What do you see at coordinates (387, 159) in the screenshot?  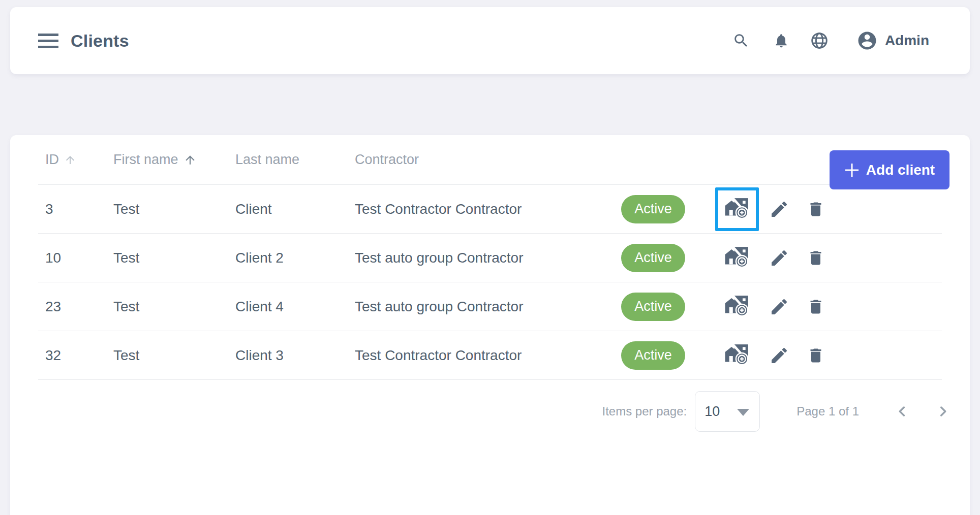 I see `column-label: Contractor` at bounding box center [387, 159].